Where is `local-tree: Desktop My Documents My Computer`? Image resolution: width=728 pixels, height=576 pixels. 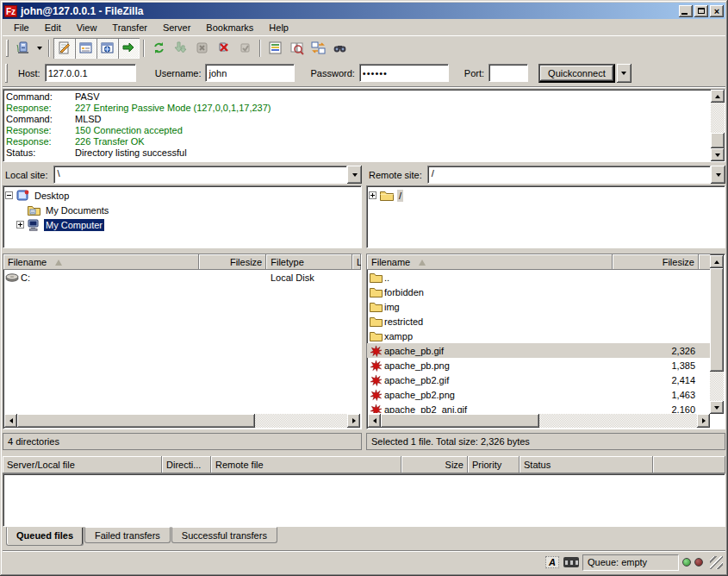 local-tree: Desktop My Documents My Computer is located at coordinates (183, 217).